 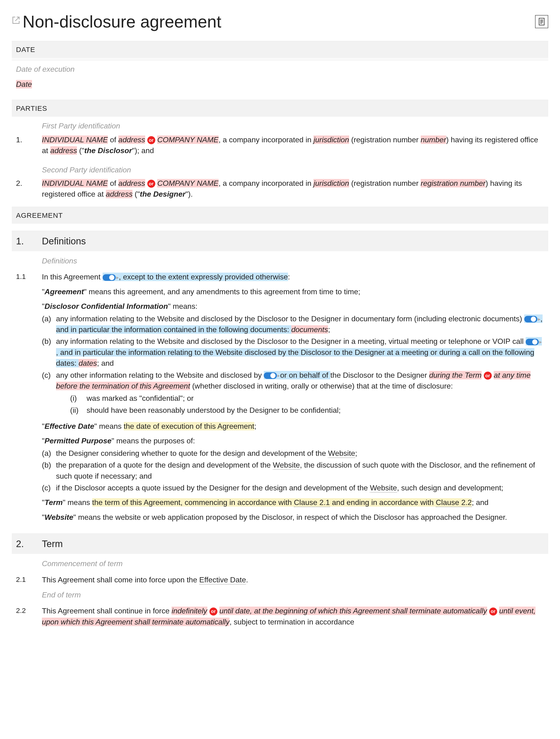 What do you see at coordinates (280, 145) in the screenshot?
I see `party-row-1-body: 1. INDIVIDUAL NAME of address or COMPANY…` at bounding box center [280, 145].